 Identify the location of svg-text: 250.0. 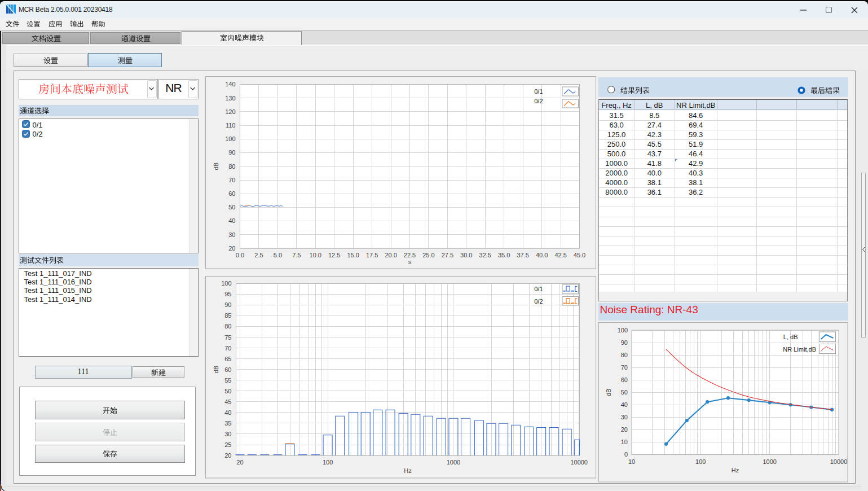
(616, 144).